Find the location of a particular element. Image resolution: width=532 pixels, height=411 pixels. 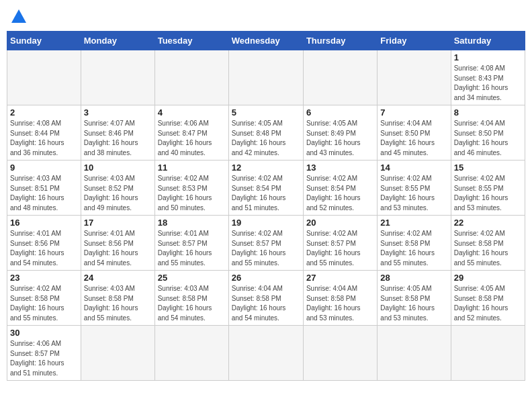

calendar-cell: 6Sunrise: 4:05 AM Sunset: 8:49 PM Daylig… is located at coordinates (340, 133).